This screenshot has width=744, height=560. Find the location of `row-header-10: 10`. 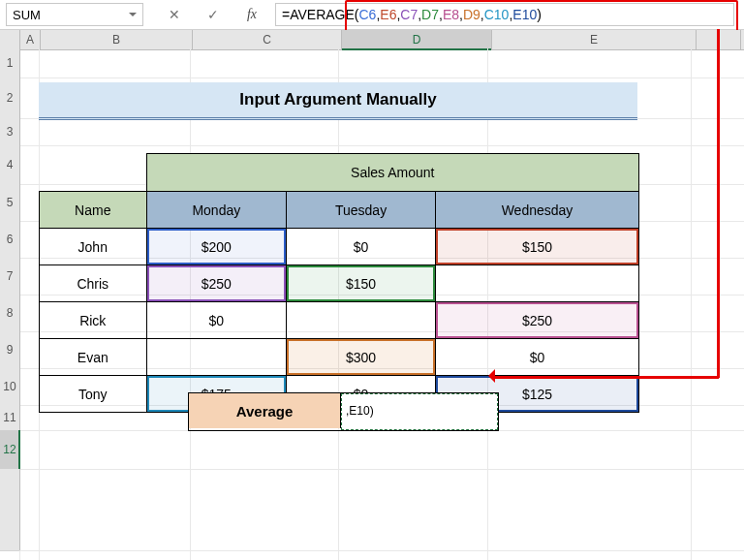

row-header-10: 10 is located at coordinates (10, 388).